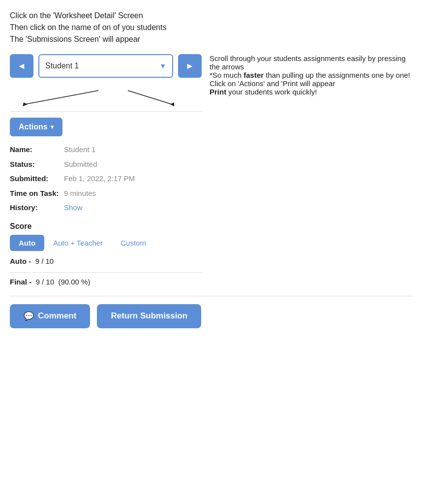 The image size is (423, 504). I want to click on final-percent: (90.00 %), so click(74, 282).